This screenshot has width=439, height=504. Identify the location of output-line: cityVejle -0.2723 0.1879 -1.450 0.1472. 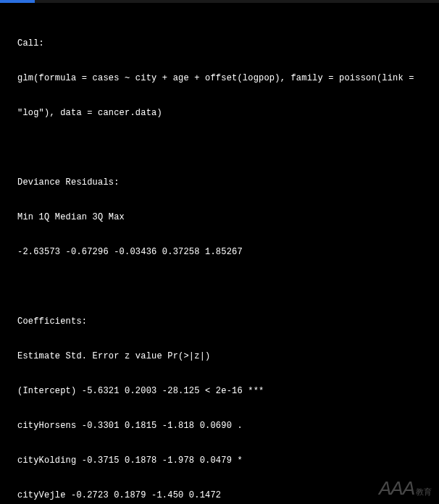
(220, 495).